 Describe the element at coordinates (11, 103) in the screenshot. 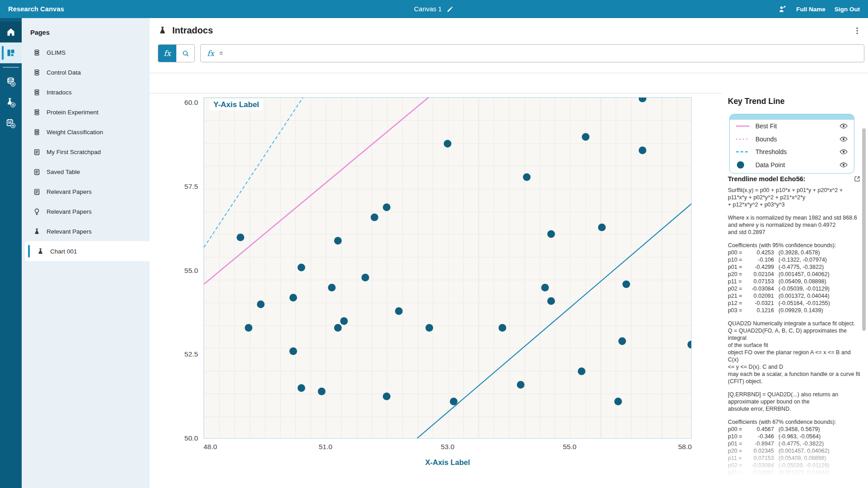

I see `add-experiment` at that location.